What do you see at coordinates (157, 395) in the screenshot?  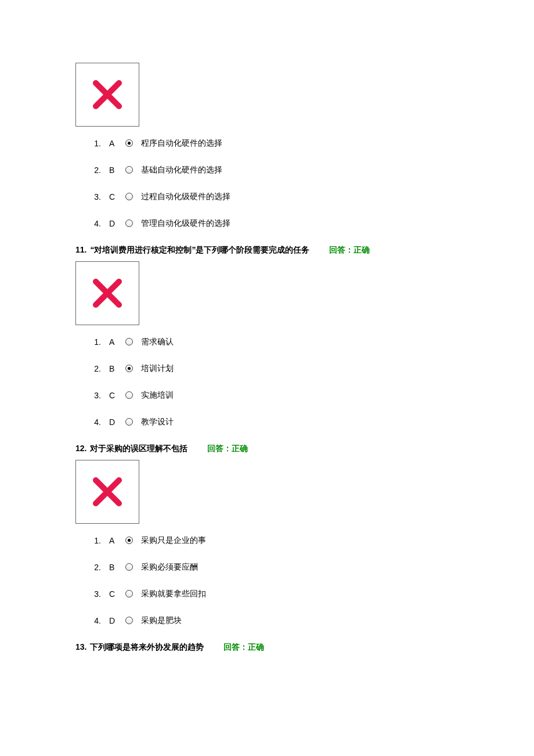 I see `option-text: 实施培训` at bounding box center [157, 395].